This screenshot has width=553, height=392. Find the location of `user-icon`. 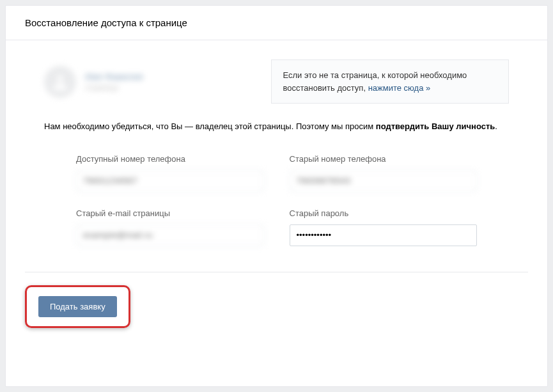

user-icon is located at coordinates (60, 82).